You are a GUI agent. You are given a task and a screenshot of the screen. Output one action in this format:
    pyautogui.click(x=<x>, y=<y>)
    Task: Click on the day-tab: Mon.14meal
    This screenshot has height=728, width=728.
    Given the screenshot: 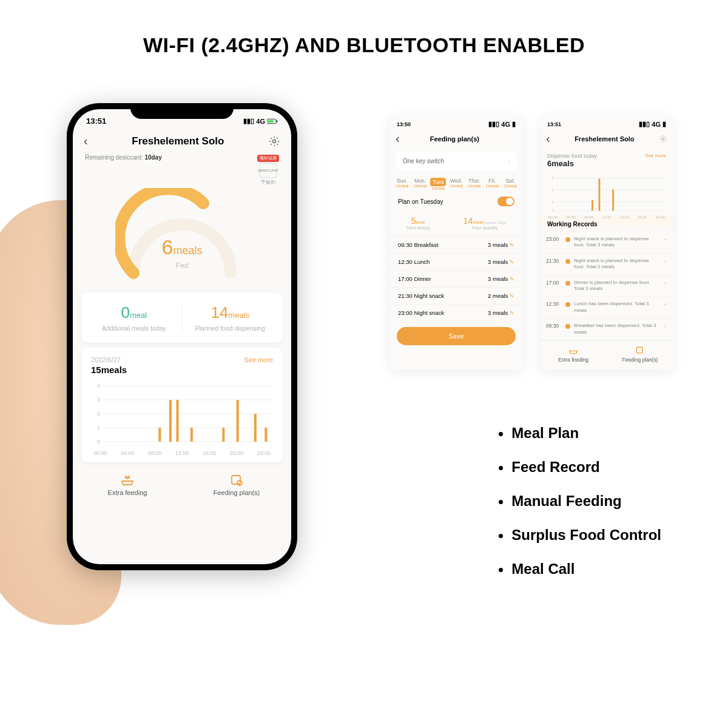 What is the action you would take?
    pyautogui.click(x=420, y=184)
    